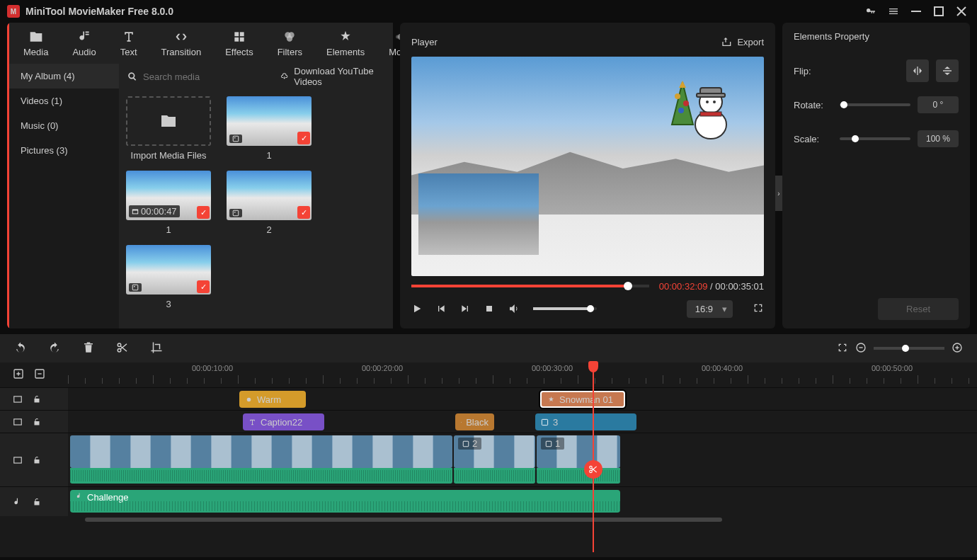 This screenshot has width=977, height=560. Describe the element at coordinates (249, 399) in the screenshot. I see `effect-icon` at that location.